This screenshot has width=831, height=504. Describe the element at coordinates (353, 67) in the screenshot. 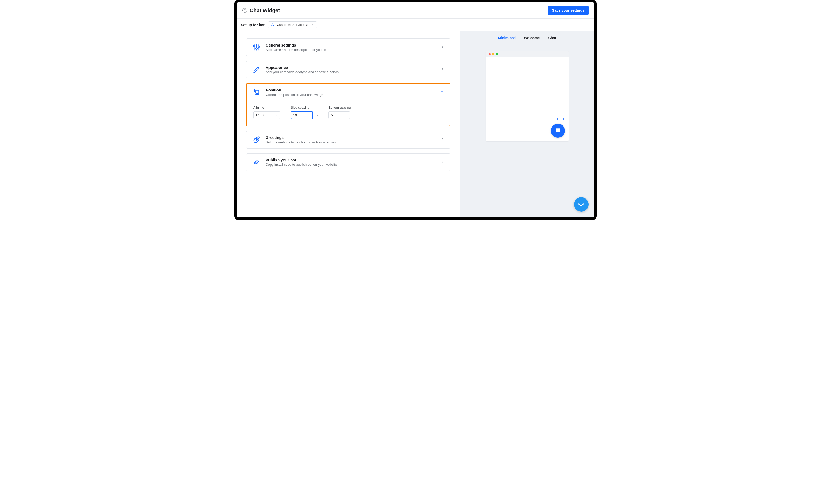

I see `section-title: Appearance` at that location.